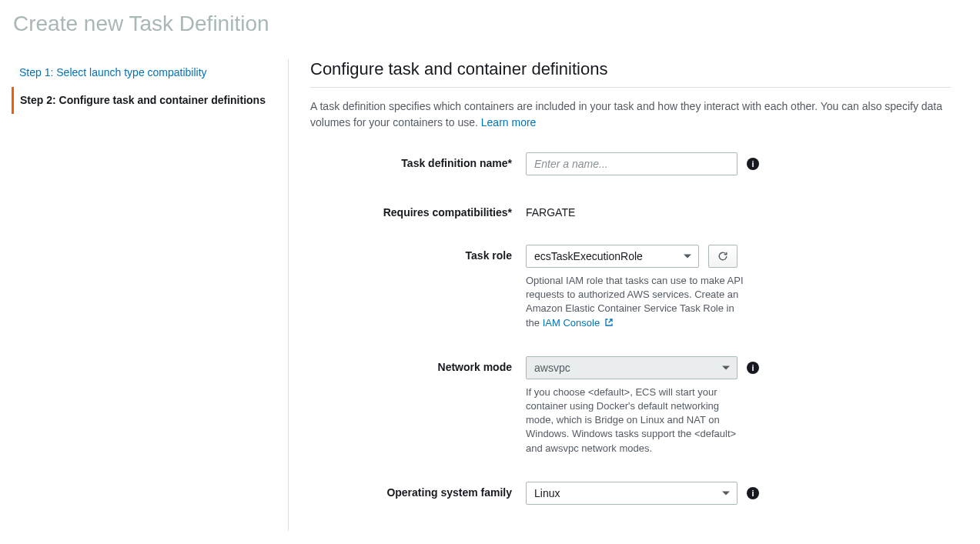 The image size is (980, 544). I want to click on task-definition-name-input, so click(631, 164).